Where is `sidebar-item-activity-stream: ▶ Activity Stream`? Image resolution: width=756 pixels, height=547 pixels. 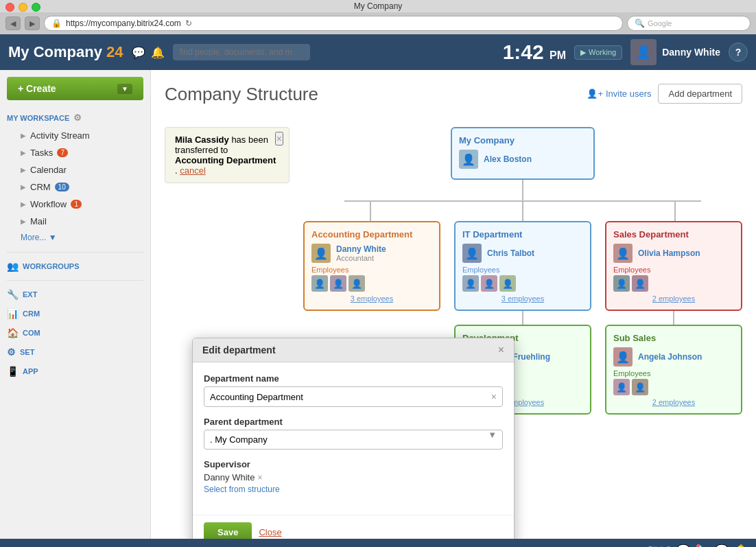 sidebar-item-activity-stream: ▶ Activity Stream is located at coordinates (75, 136).